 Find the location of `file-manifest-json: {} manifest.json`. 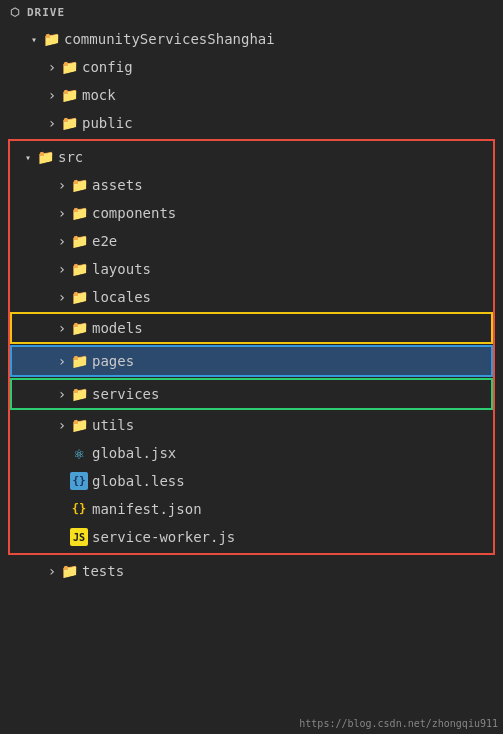

file-manifest-json: {} manifest.json is located at coordinates (252, 509).